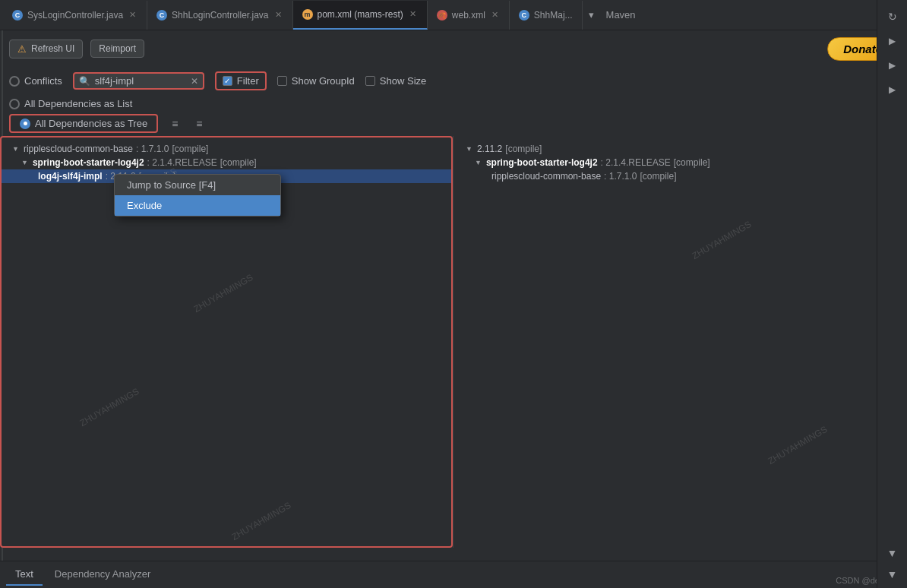  What do you see at coordinates (239, 163) in the screenshot?
I see `dep-scope-2: [compile]` at bounding box center [239, 163].